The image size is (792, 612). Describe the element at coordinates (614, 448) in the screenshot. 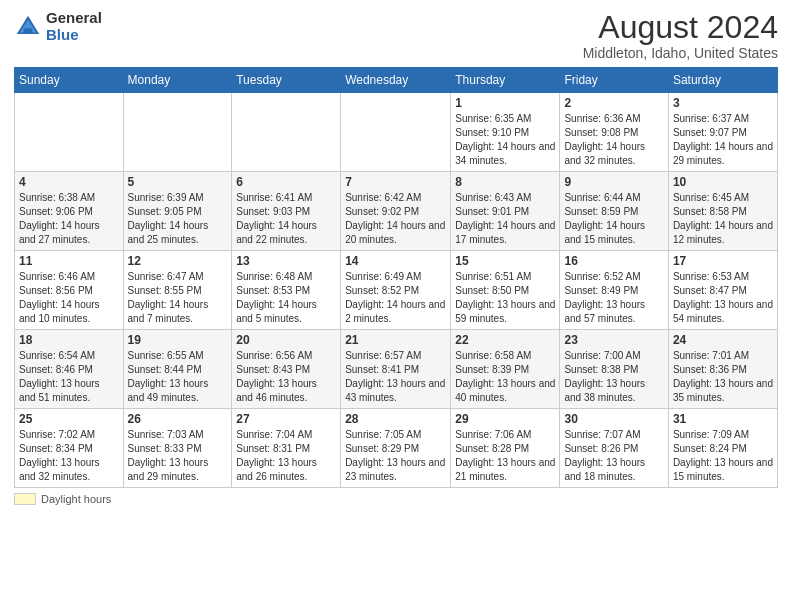

I see `calendar-cell: 30Sunrise: 7:07 AM Sunset: 8:26 PM Dayli…` at that location.